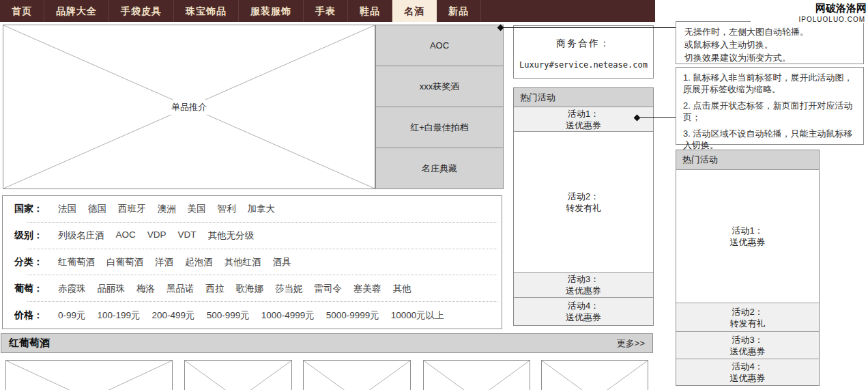 The width and height of the screenshot is (868, 390). I want to click on filter-option: 1000-4999元, so click(288, 316).